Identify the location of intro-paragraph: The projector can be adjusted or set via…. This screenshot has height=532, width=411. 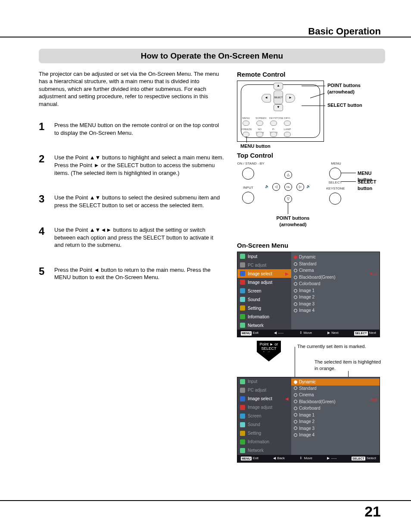
(131, 89).